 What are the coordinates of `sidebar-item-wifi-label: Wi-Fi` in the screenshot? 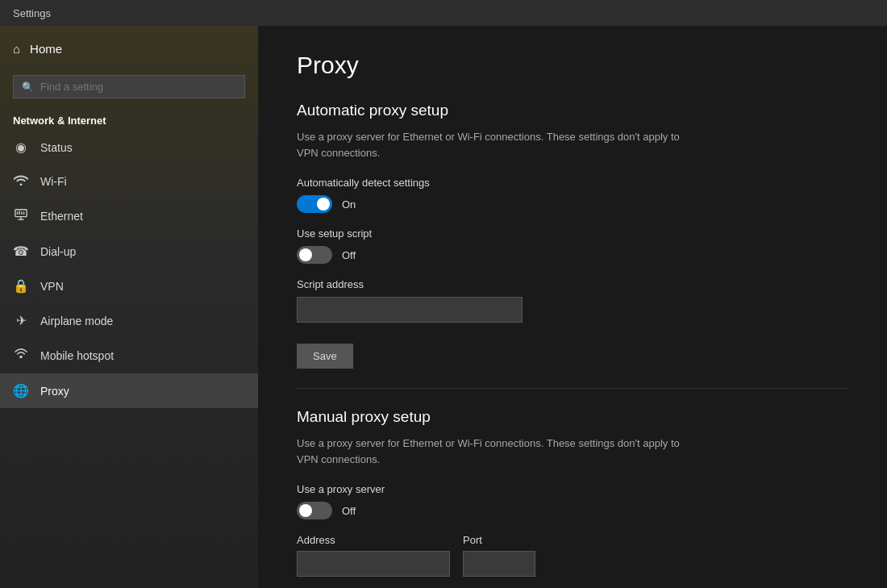 It's located at (53, 181).